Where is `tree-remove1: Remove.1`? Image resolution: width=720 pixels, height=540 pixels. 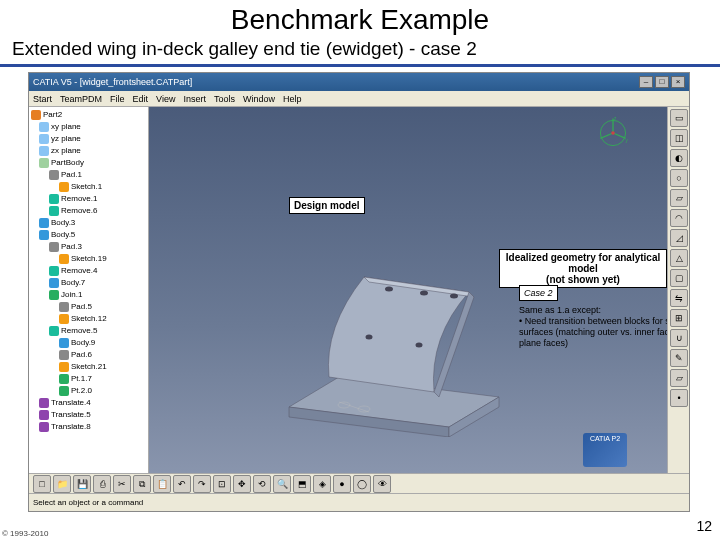 tree-remove1: Remove.1 is located at coordinates (88, 199).